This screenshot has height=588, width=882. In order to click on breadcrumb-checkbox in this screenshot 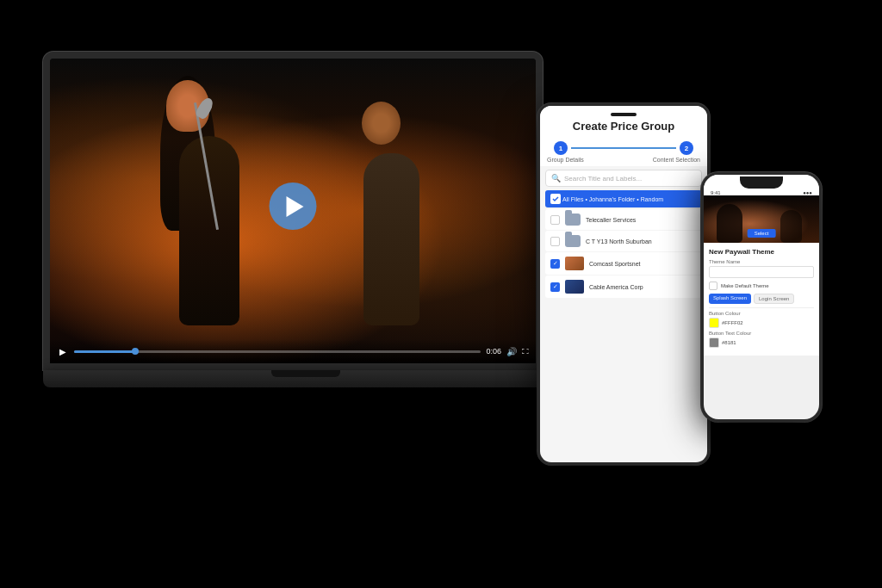, I will do `click(556, 199)`.